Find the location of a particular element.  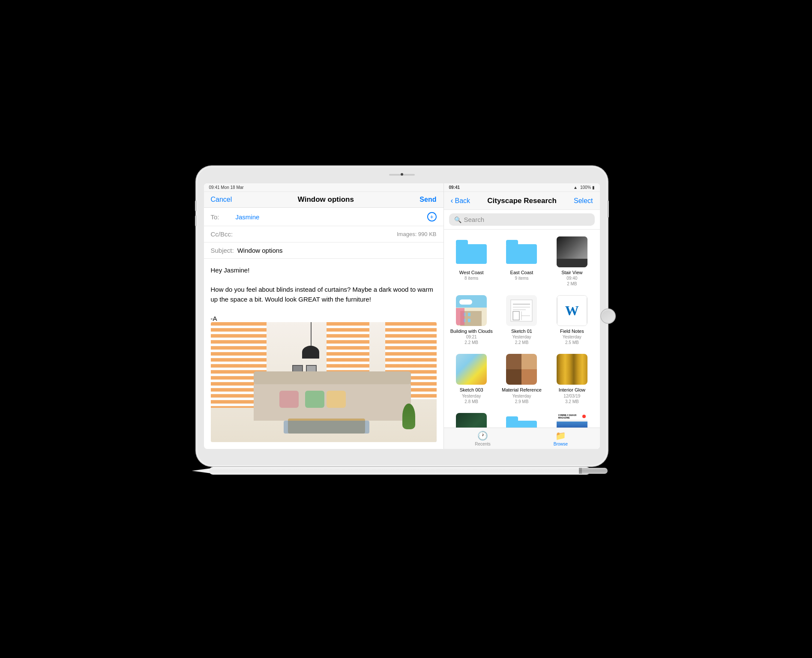

power-button is located at coordinates (608, 209).